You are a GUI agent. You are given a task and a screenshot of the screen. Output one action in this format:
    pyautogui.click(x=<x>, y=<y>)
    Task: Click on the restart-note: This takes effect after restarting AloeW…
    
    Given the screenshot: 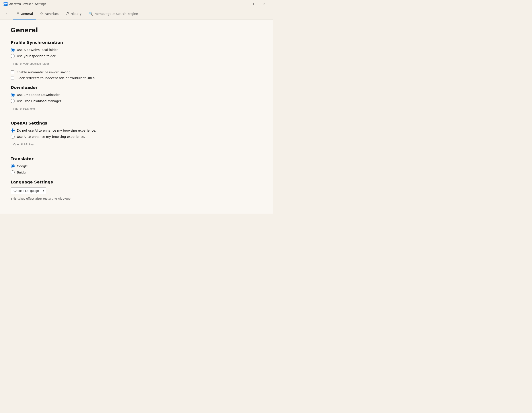 What is the action you would take?
    pyautogui.click(x=41, y=199)
    